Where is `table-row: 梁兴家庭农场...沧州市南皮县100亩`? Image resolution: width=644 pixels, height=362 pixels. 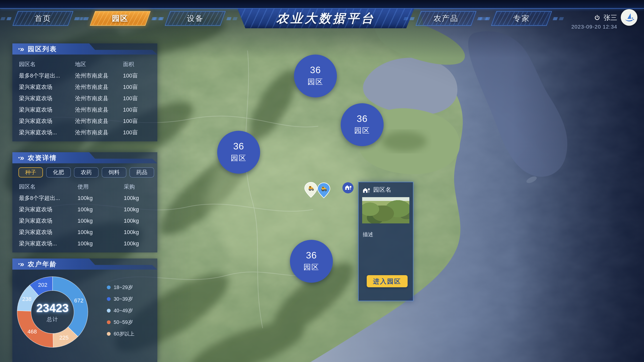
table-row: 梁兴家庭农场...沧州市南皮县100亩 is located at coordinates (85, 132).